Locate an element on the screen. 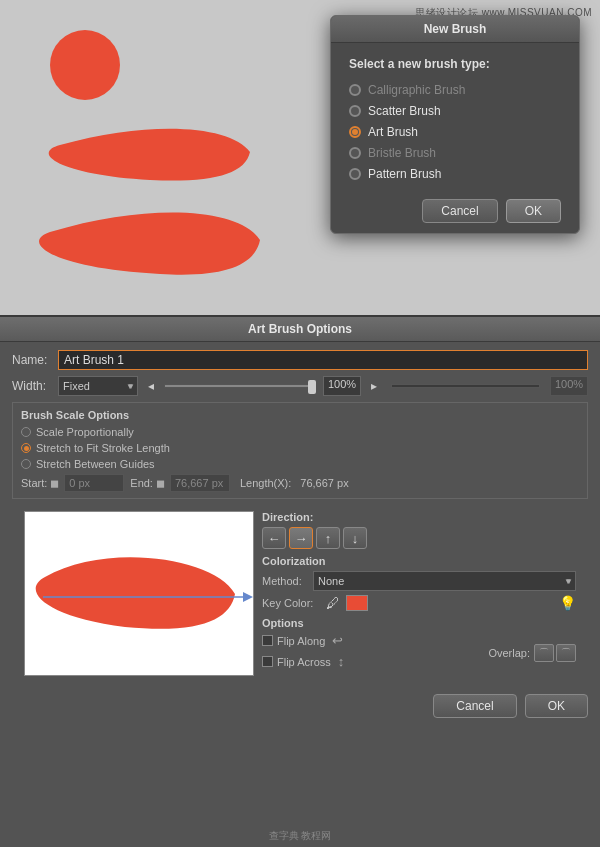  bottom-watermark: 查字典 教程网 is located at coordinates (300, 836).